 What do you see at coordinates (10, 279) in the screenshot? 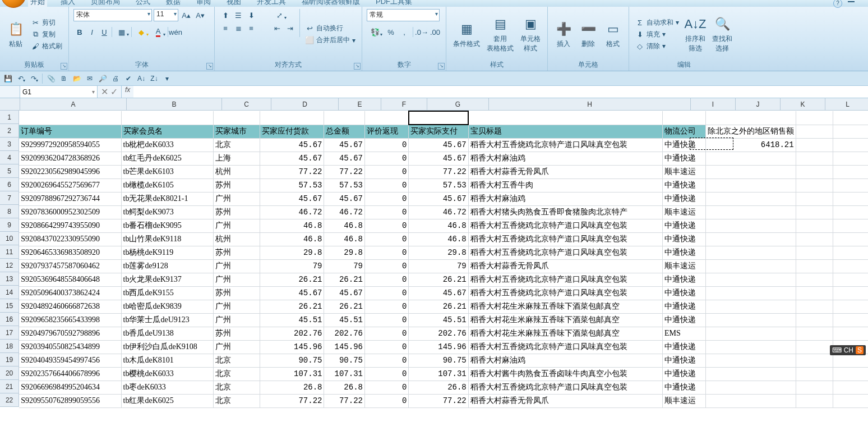
I see `row-header-13: 13` at bounding box center [10, 279].